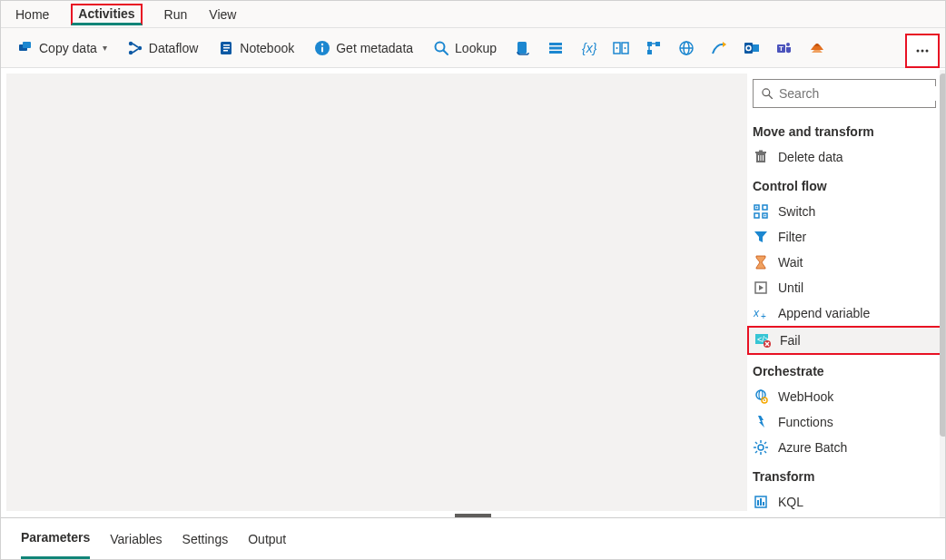 The image size is (946, 560). Describe the element at coordinates (136, 539) in the screenshot. I see `tab-variables: Variables` at that location.